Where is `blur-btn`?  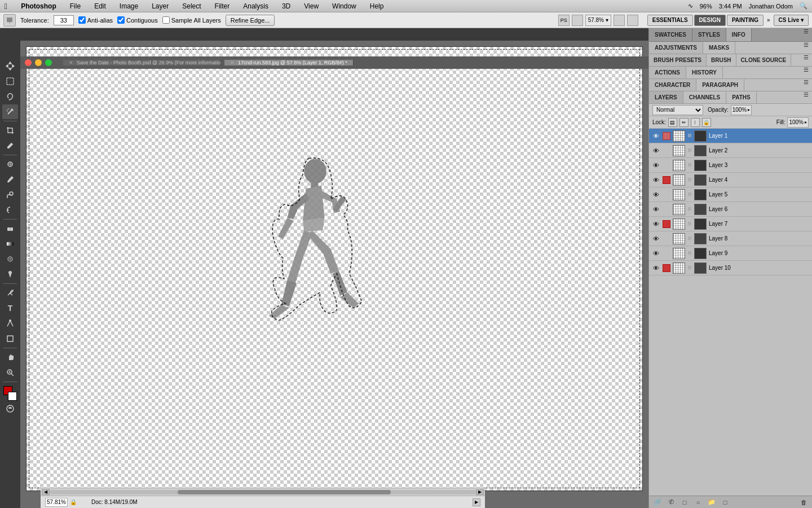
blur-btn is located at coordinates (10, 259).